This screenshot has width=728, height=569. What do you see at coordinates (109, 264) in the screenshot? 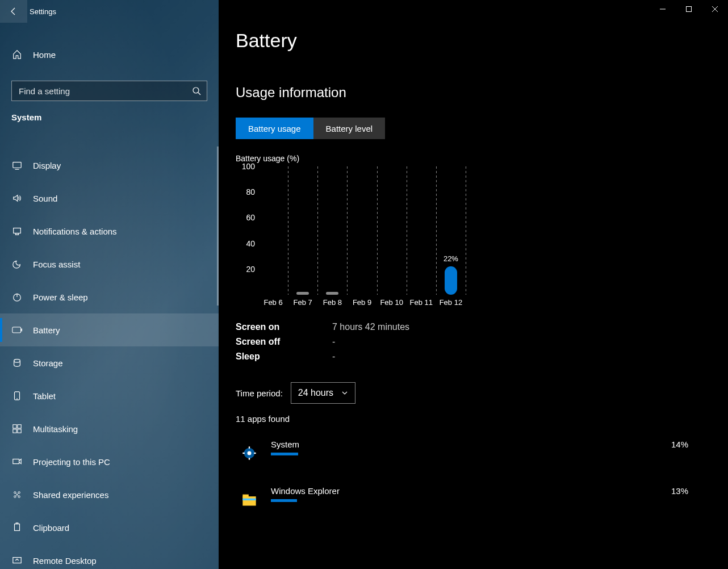
I see `sidebar-item-focus-assist: Focus assist` at bounding box center [109, 264].